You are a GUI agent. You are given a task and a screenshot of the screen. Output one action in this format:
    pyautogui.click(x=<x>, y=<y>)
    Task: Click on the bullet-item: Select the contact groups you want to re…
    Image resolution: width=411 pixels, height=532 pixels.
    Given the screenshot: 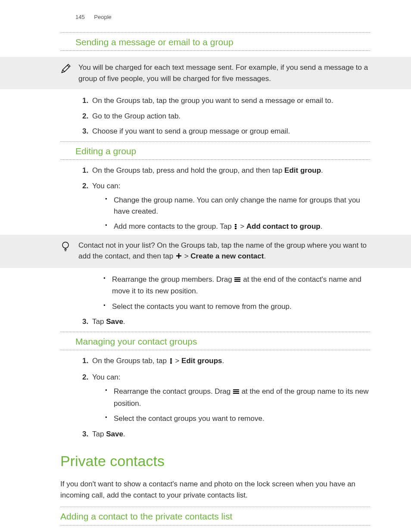 What is the action you would take?
    pyautogui.click(x=238, y=419)
    